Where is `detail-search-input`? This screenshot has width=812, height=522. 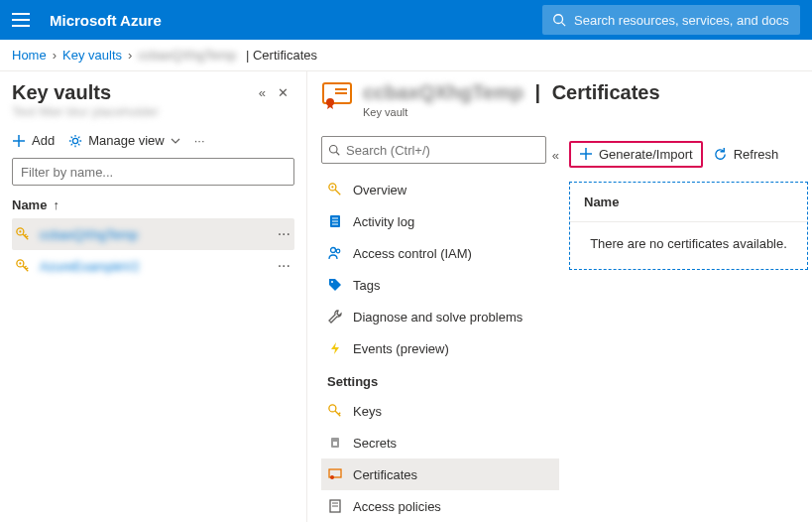 detail-search-input is located at coordinates (442, 151).